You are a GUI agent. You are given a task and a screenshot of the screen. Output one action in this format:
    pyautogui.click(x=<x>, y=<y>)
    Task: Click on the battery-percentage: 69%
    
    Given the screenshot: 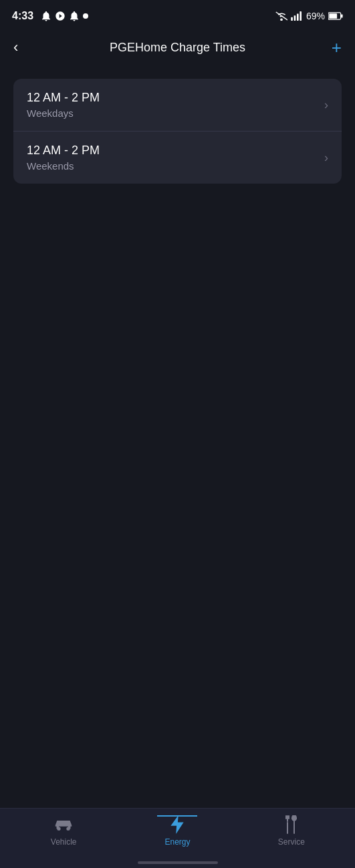 What is the action you would take?
    pyautogui.click(x=316, y=16)
    